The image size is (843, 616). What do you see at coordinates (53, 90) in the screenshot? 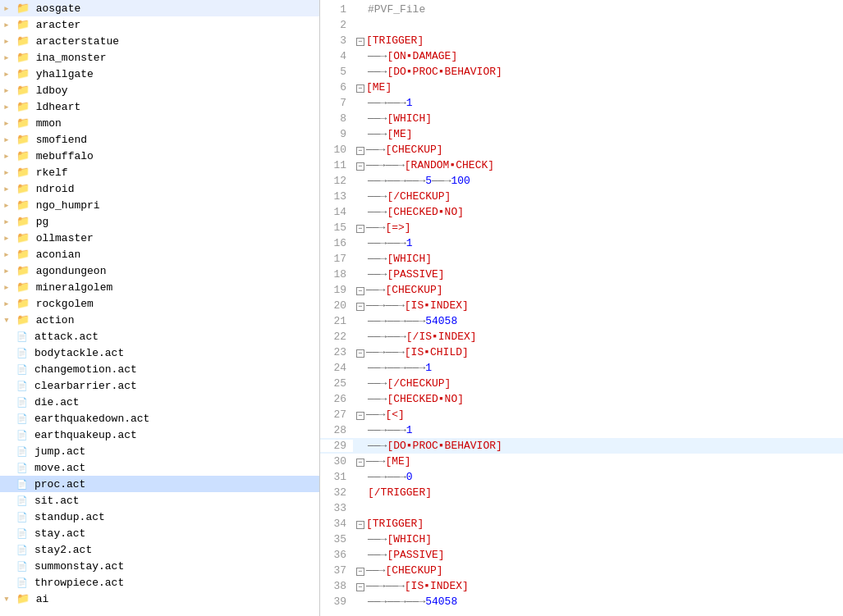
I see `tree-label: ldboy` at bounding box center [53, 90].